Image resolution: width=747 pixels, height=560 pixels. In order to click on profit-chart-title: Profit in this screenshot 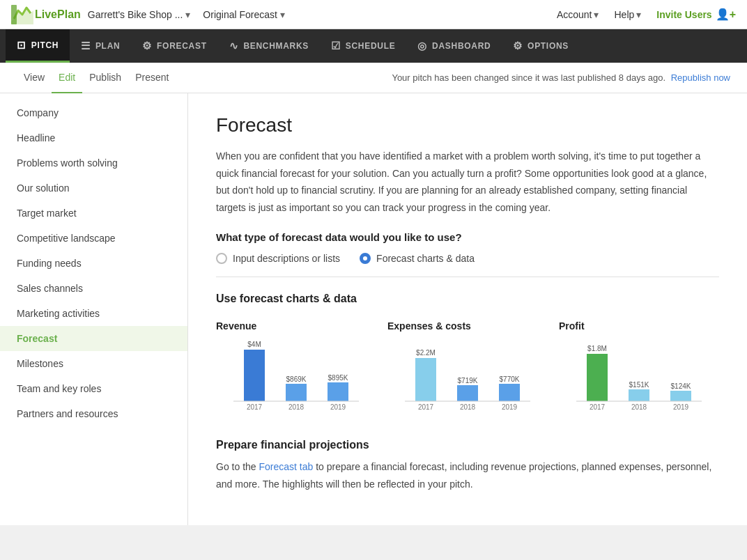, I will do `click(639, 326)`.